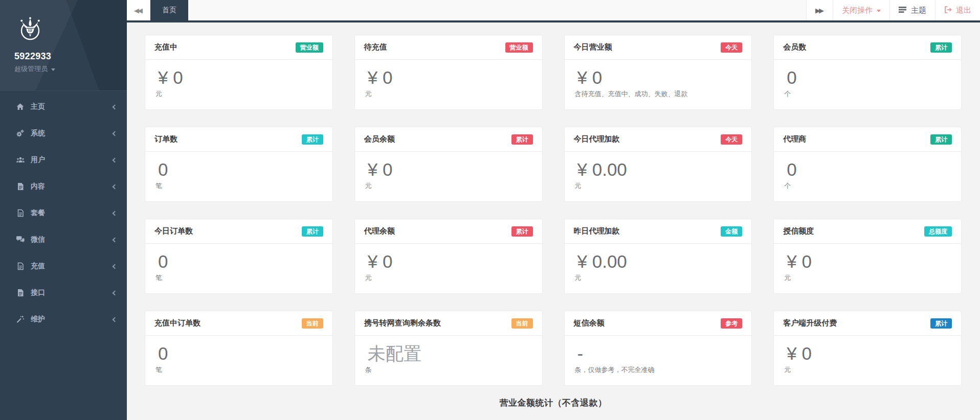  Describe the element at coordinates (553, 403) in the screenshot. I see `revenue-stats-section-title: 营业金额统计（不含退款）` at that location.